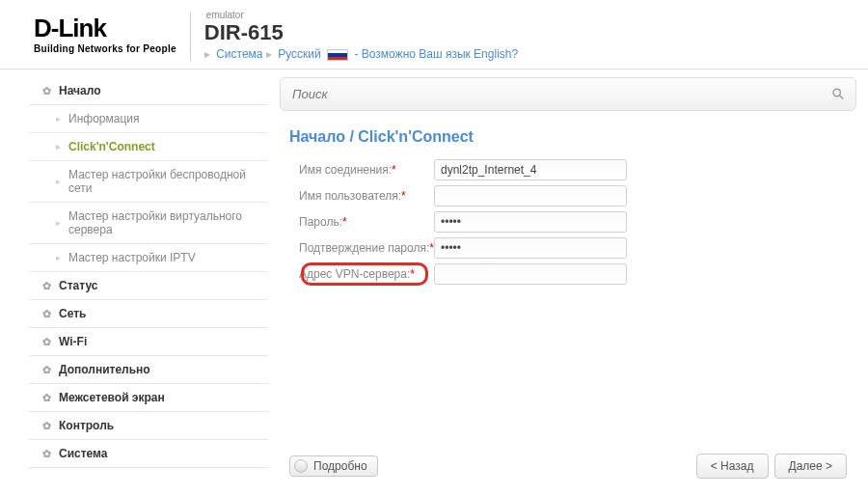 Image resolution: width=868 pixels, height=496 pixels. I want to click on label-password-confirm: Подтверждение пароля:, so click(365, 248).